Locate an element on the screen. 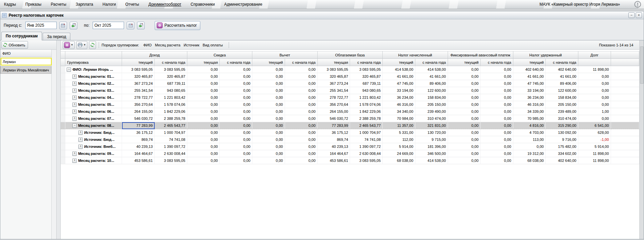 The height and width of the screenshot is (240, 644). value-cell: 2 630 008,44 is located at coordinates (171, 154).